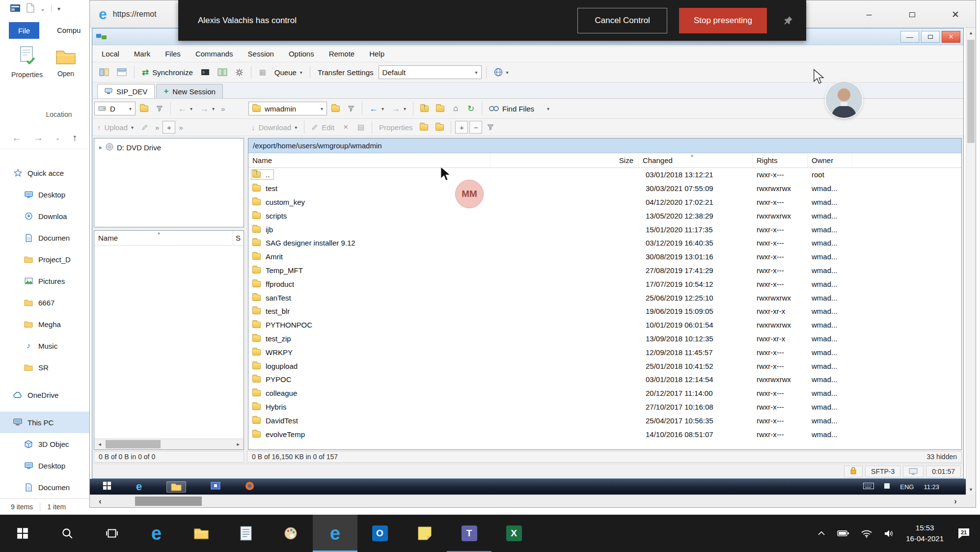 The height and width of the screenshot is (552, 980). Describe the element at coordinates (605, 366) in the screenshot. I see `file-row: logupload25/01/2018 10:41:52rwxr-x---wma…` at that location.